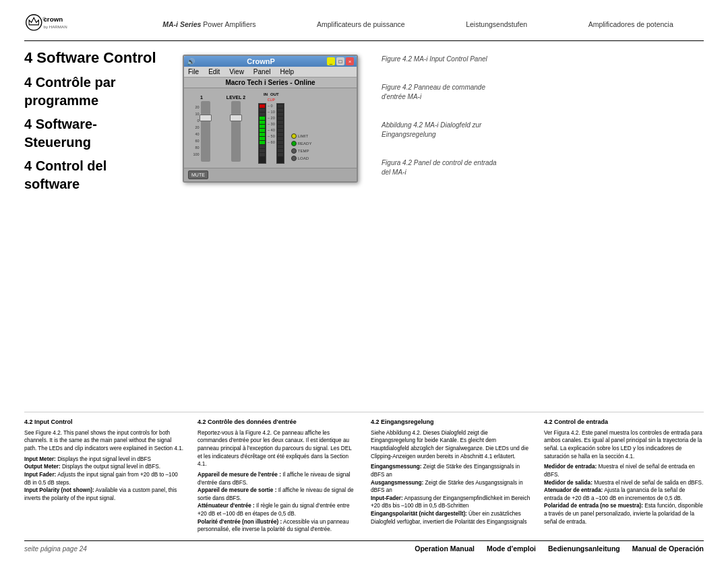 This screenshot has height=562, width=728. What do you see at coordinates (278, 422) in the screenshot?
I see `col2-heading: 4.2 Contrôle des données d'entrée` at bounding box center [278, 422].